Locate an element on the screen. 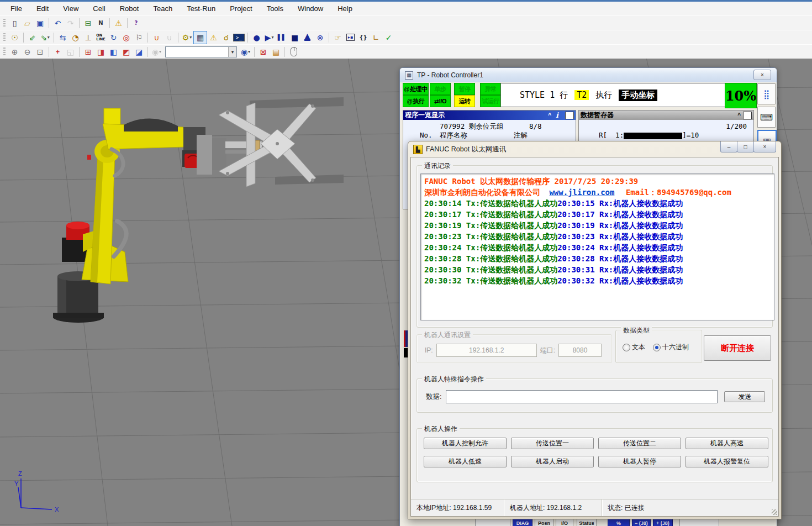 This screenshot has height=526, width=812. new-cell-icon: ▯ is located at coordinates (14, 23).